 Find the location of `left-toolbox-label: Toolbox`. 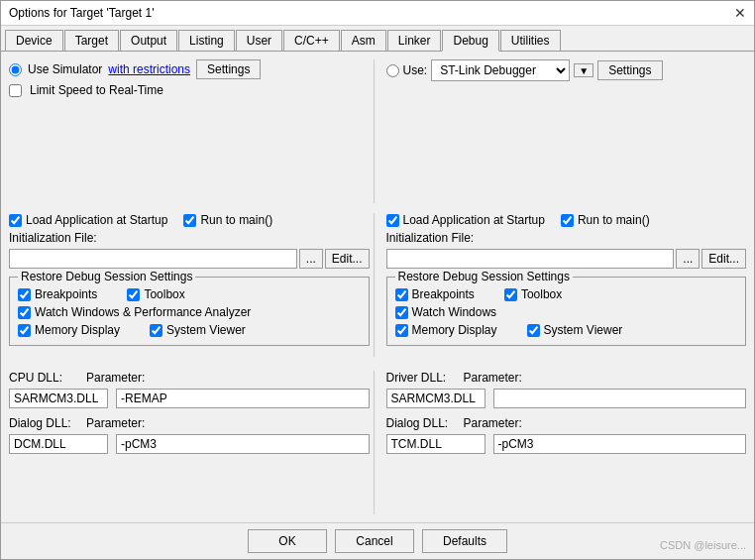

left-toolbox-label: Toolbox is located at coordinates (164, 294).